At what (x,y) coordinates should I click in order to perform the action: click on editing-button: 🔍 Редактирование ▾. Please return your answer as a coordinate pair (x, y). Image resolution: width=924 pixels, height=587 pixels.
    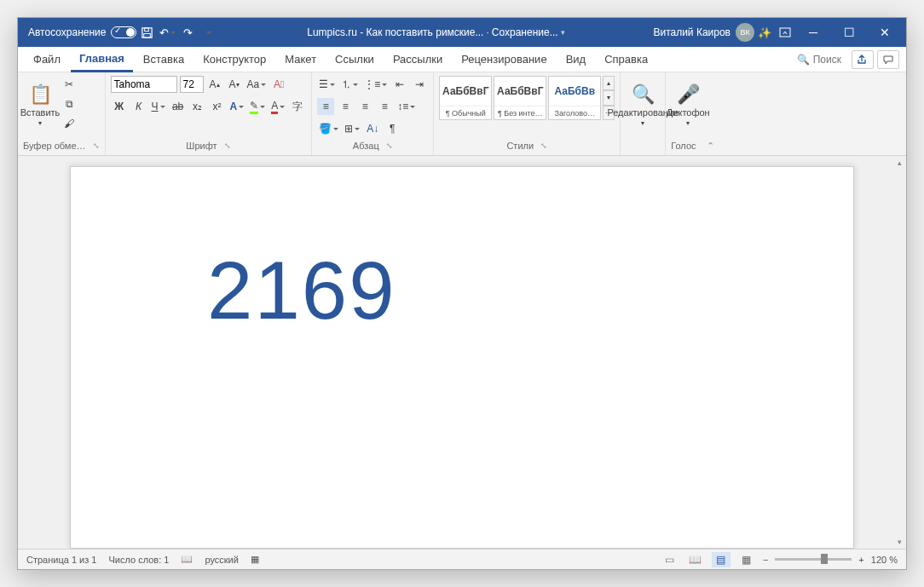
    Looking at the image, I should click on (643, 105).